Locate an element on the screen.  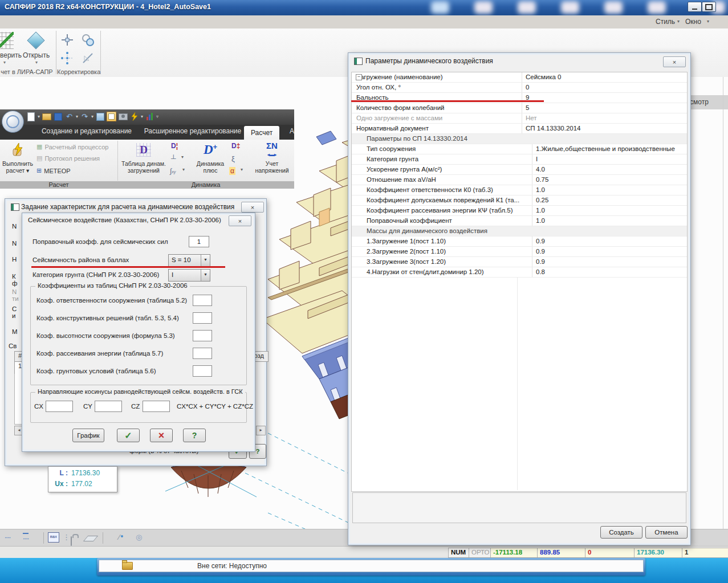
menu-style: Стиль is located at coordinates (665, 22).